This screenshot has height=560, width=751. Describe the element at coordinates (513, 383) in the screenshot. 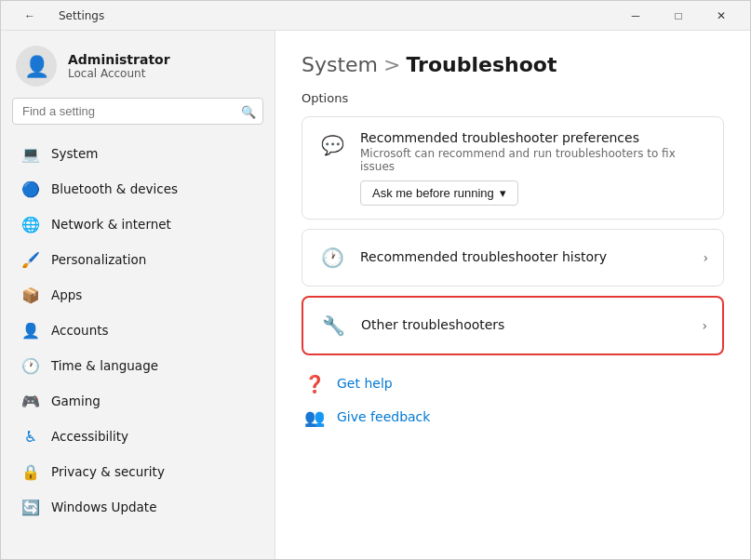

I see `get-help-link: ❓ Get help` at that location.